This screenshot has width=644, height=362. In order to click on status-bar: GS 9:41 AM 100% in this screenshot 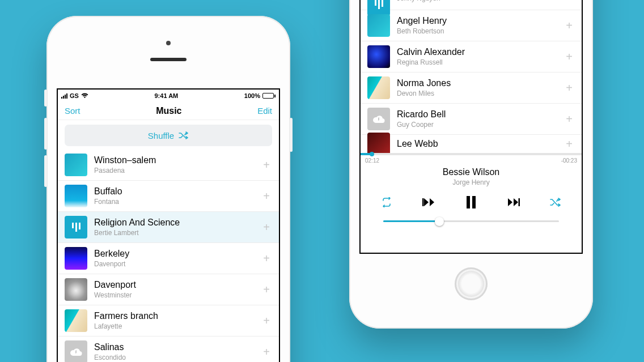, I will do `click(168, 96)`.